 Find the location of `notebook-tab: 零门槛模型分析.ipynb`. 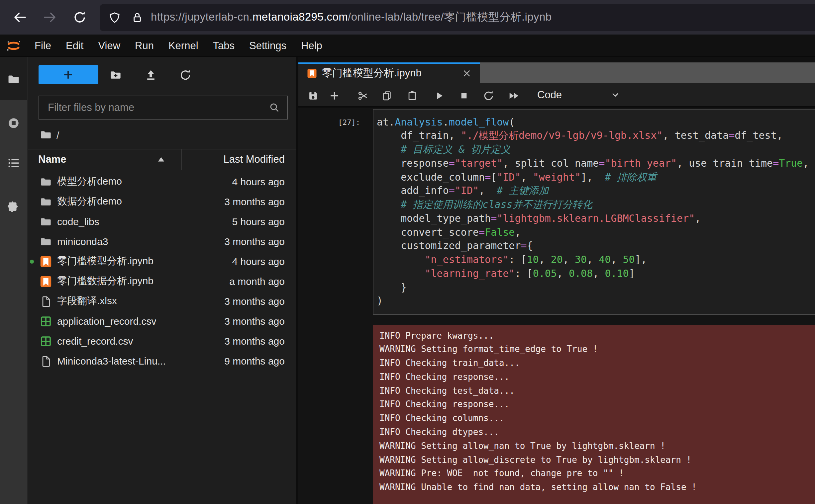

notebook-tab: 零门槛模型分析.ipynb is located at coordinates (389, 73).